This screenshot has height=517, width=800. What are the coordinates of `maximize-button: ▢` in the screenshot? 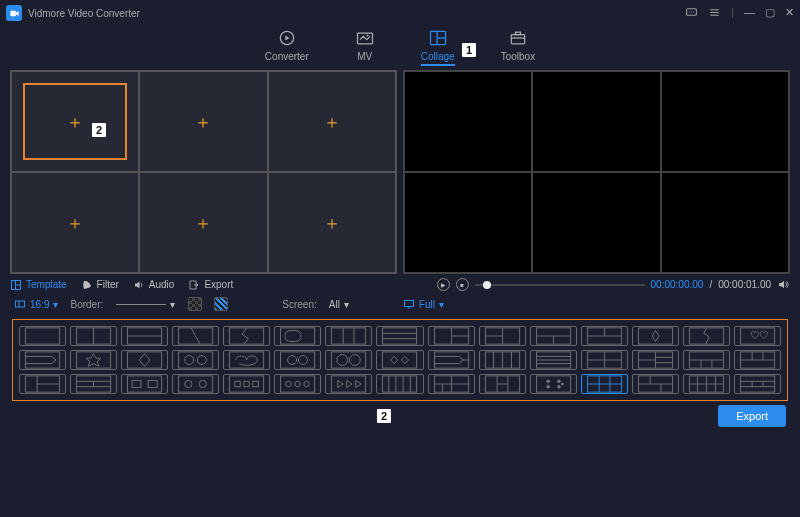 It's located at (770, 14).